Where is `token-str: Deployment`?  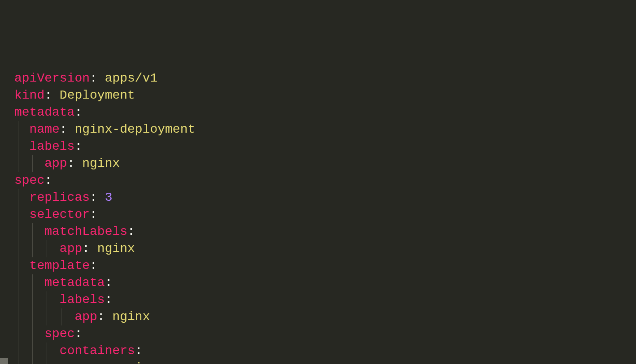 token-str: Deployment is located at coordinates (97, 95).